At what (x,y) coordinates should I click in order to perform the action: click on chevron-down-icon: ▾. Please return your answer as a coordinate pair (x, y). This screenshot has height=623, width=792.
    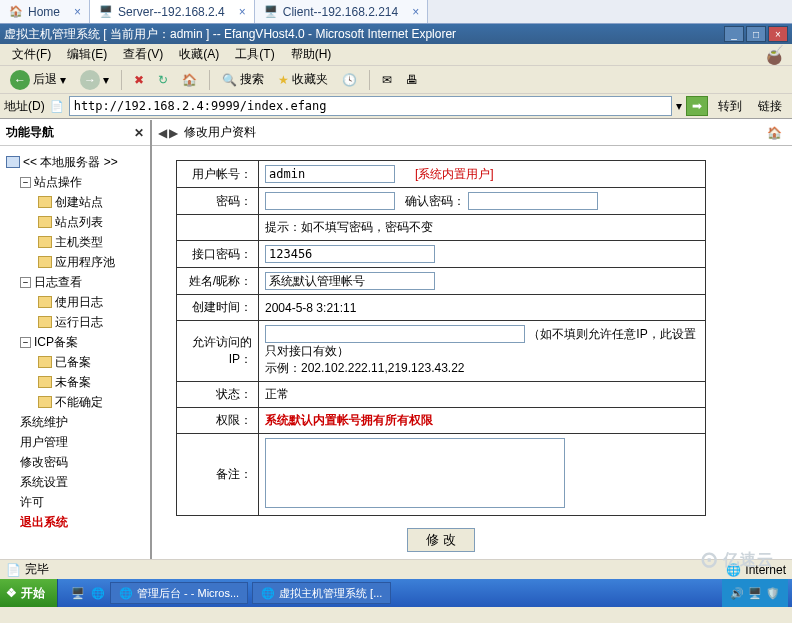
    Looking at the image, I should click on (679, 106).